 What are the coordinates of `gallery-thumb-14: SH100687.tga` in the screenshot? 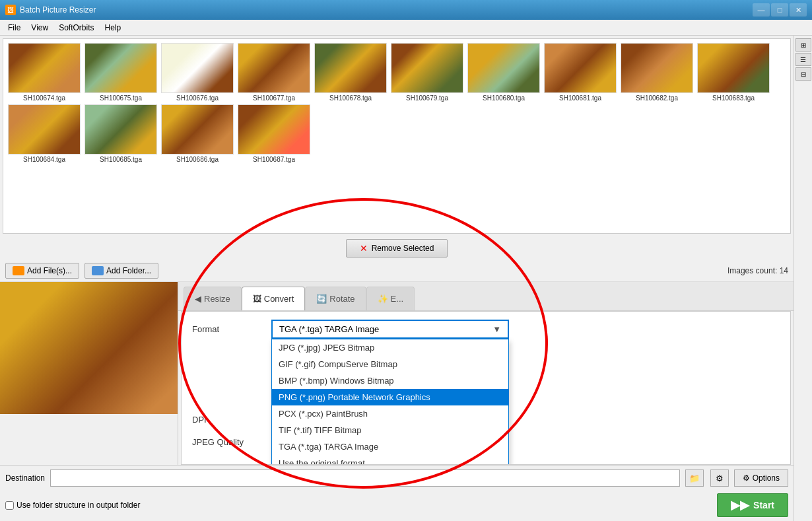 It's located at (274, 133).